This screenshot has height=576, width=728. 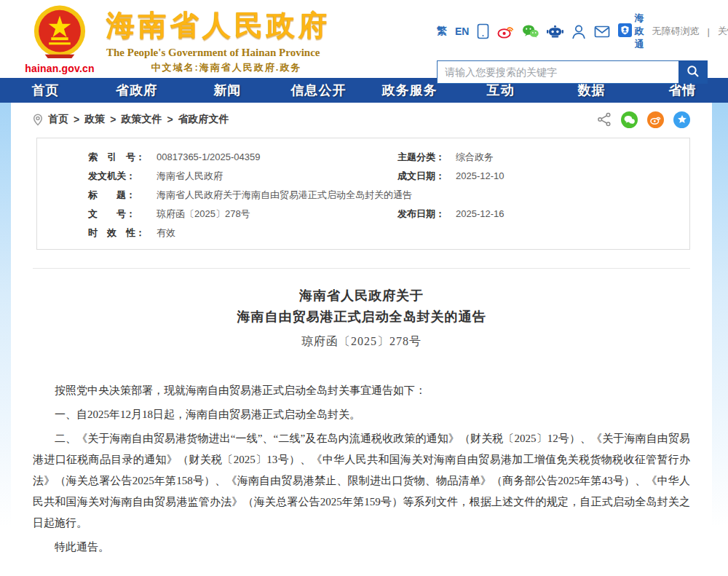 I want to click on meta-row: 时 效 性： 有效, so click(x=383, y=233).